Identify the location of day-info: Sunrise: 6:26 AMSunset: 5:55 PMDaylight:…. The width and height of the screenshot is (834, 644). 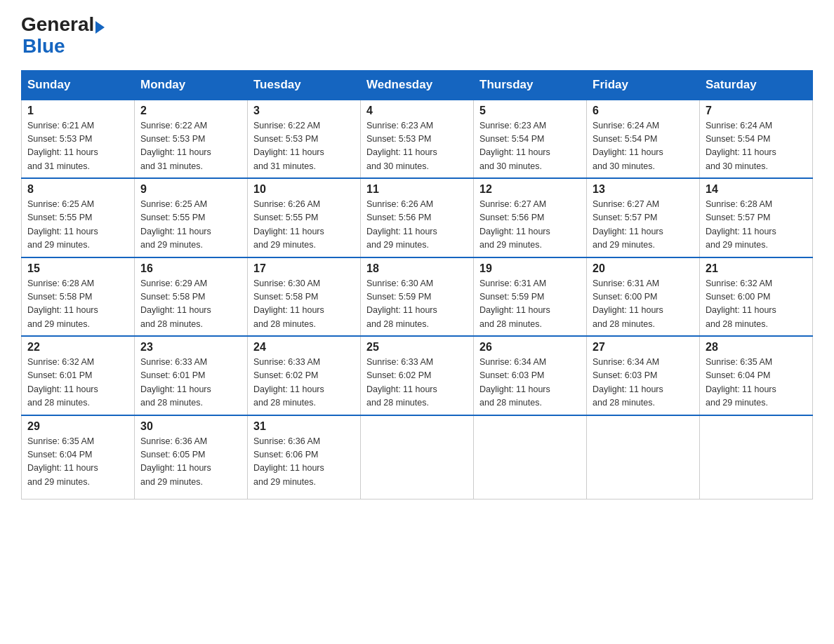
(304, 225).